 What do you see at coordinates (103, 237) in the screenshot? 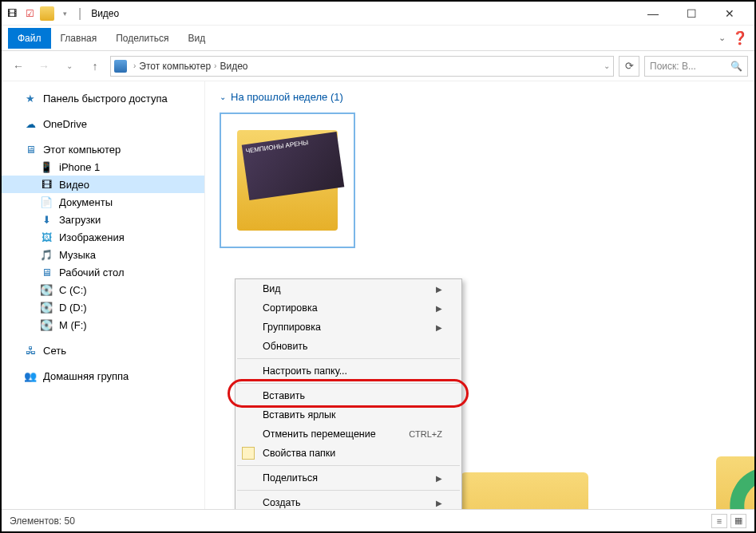
I see `nav-item-pictures: 🖼Изображения` at bounding box center [103, 237].